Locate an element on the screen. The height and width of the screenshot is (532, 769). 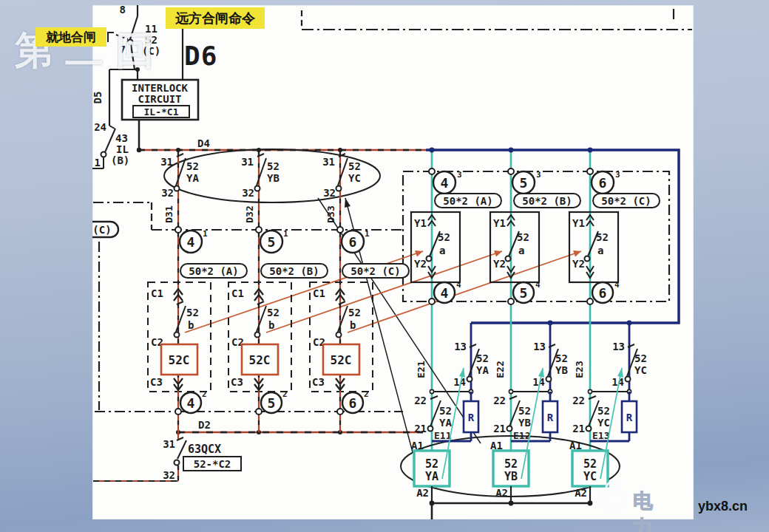
svg-text: 13 is located at coordinates (540, 347).